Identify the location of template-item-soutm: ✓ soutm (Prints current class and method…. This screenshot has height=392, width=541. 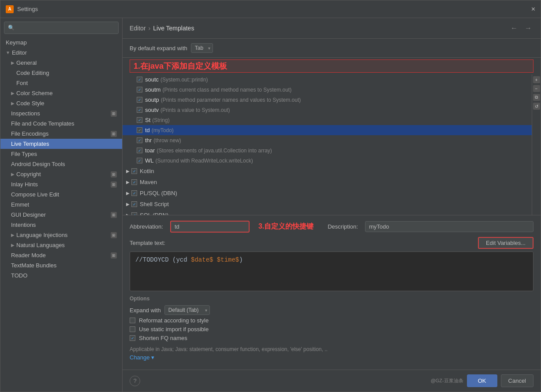
(332, 90).